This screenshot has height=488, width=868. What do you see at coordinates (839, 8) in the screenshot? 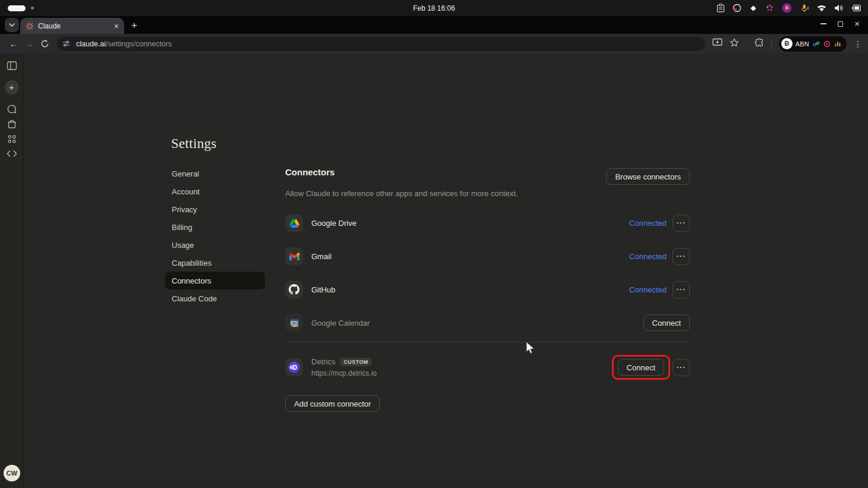
I see `volume-icon` at bounding box center [839, 8].